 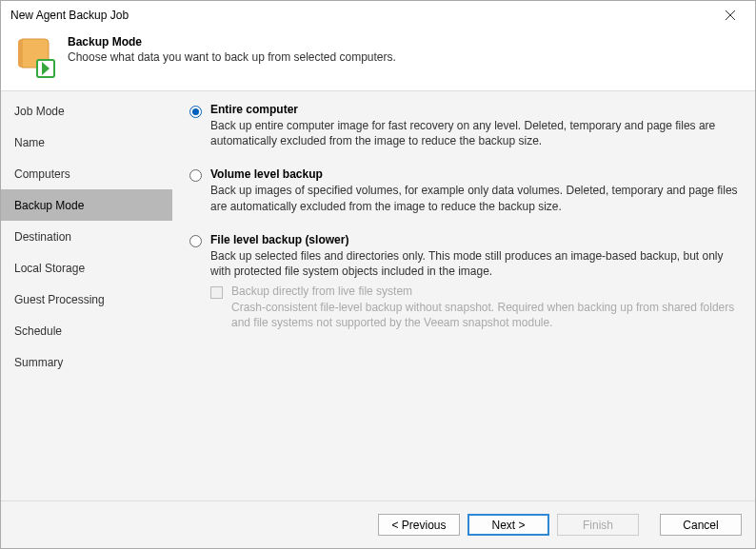 I want to click on option-title: Entire computer, so click(x=474, y=109).